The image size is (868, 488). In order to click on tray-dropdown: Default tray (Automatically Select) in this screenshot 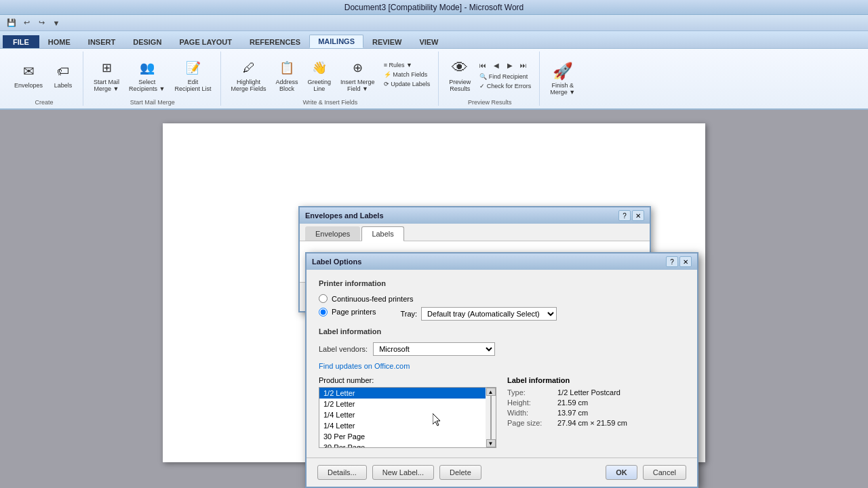, I will do `click(489, 314)`.